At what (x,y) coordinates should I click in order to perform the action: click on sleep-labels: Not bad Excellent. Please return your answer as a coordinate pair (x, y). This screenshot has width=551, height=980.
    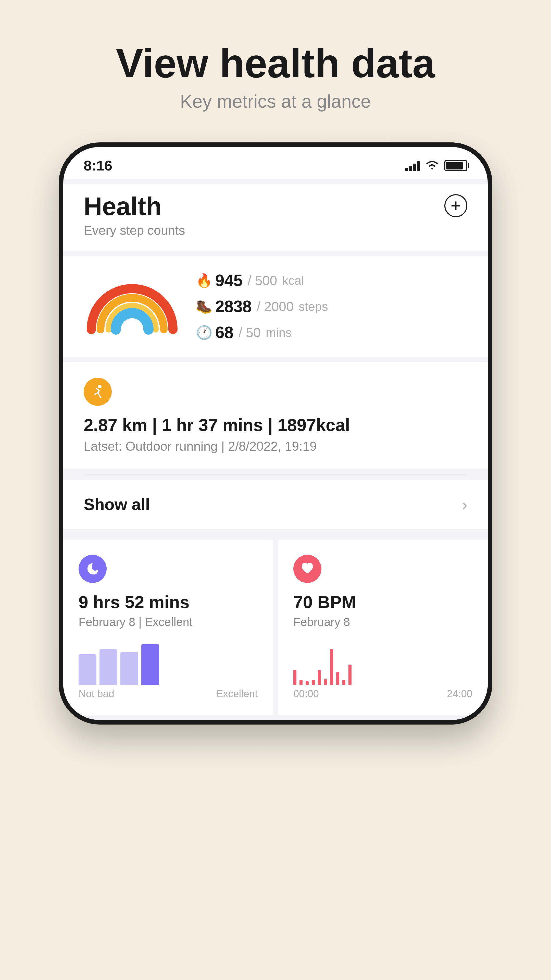
    Looking at the image, I should click on (168, 694).